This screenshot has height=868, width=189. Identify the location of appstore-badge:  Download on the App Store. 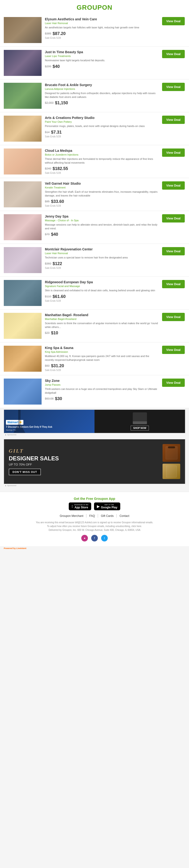
(80, 506).